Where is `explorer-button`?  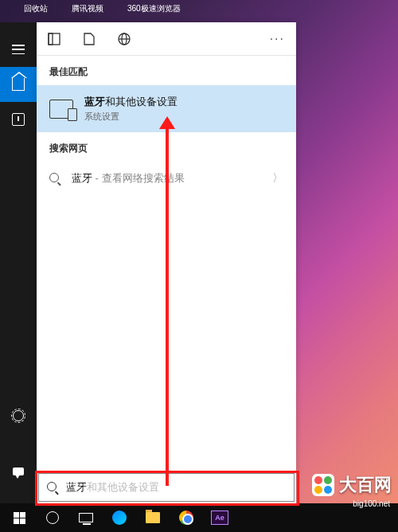
explorer-button is located at coordinates (153, 518).